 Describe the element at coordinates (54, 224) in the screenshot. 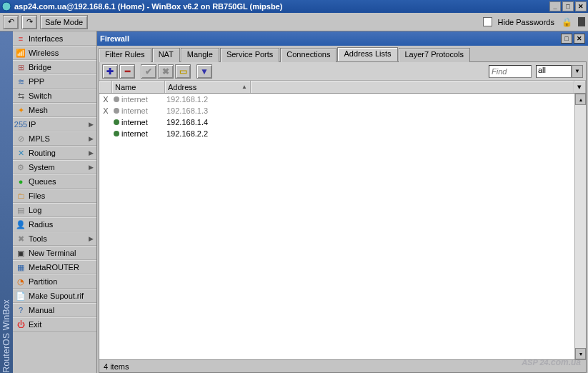

I see `menu-item-radius: 👤Radius` at that location.